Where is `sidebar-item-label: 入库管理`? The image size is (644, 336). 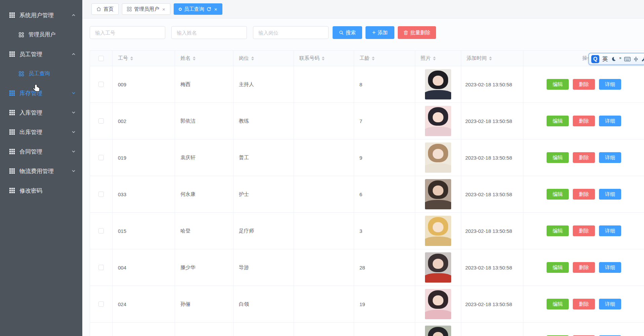
sidebar-item-label: 入库管理 is located at coordinates (31, 113).